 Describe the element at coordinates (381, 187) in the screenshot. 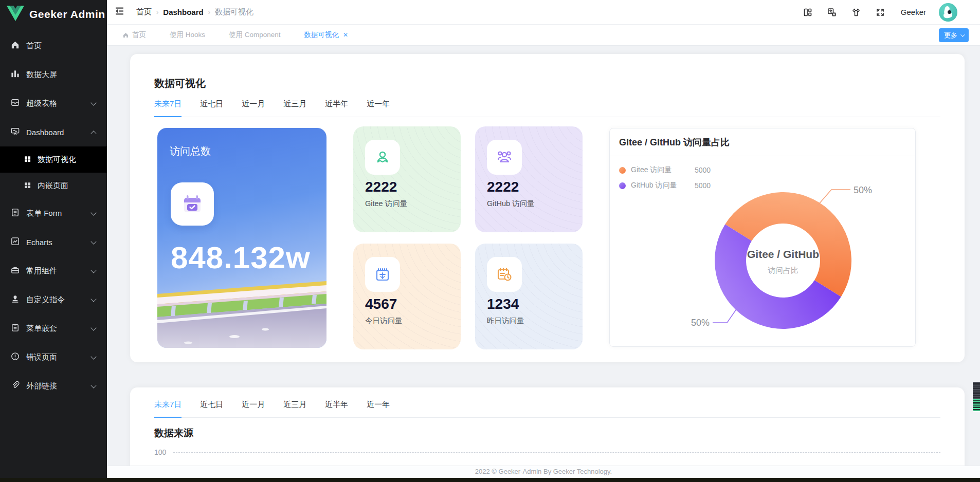

I see `stat-value: 2222` at that location.